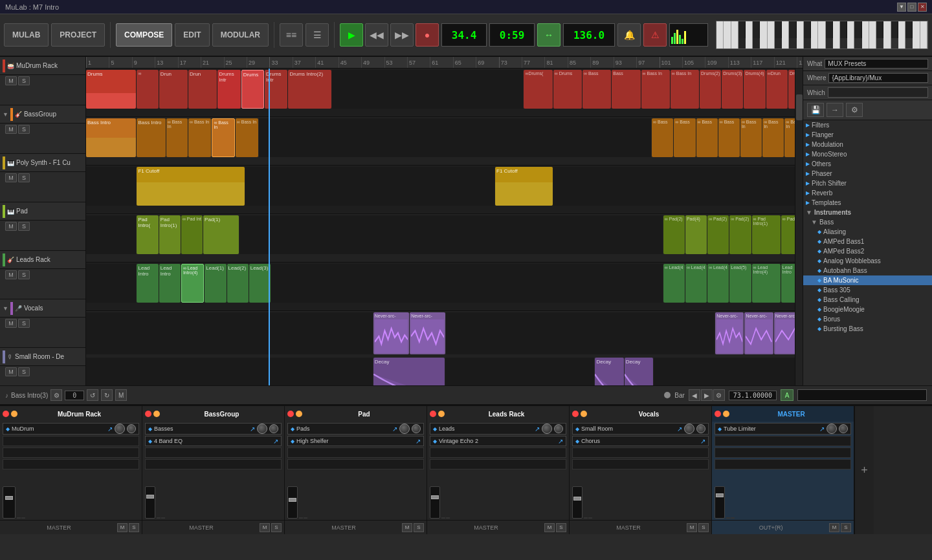 Image resolution: width=932 pixels, height=560 pixels. I want to click on knob-mudrum, so click(120, 429).